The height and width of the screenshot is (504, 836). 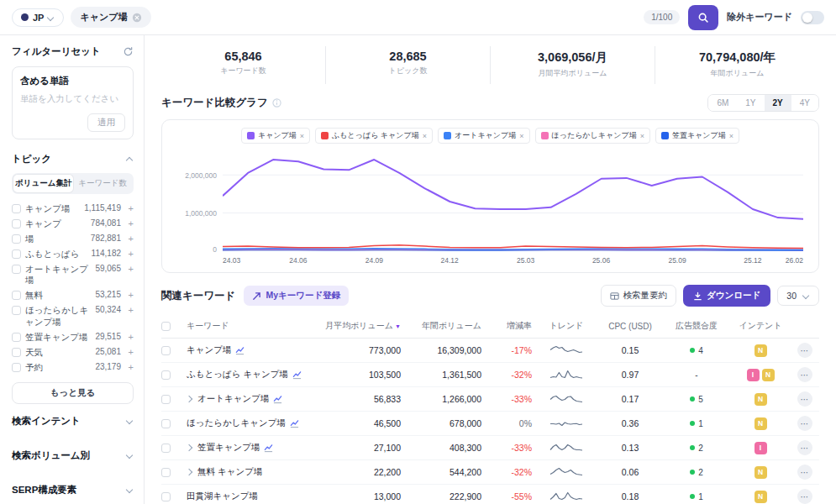 What do you see at coordinates (630, 326) in the screenshot?
I see `col-cpc: CPC (USD)` at bounding box center [630, 326].